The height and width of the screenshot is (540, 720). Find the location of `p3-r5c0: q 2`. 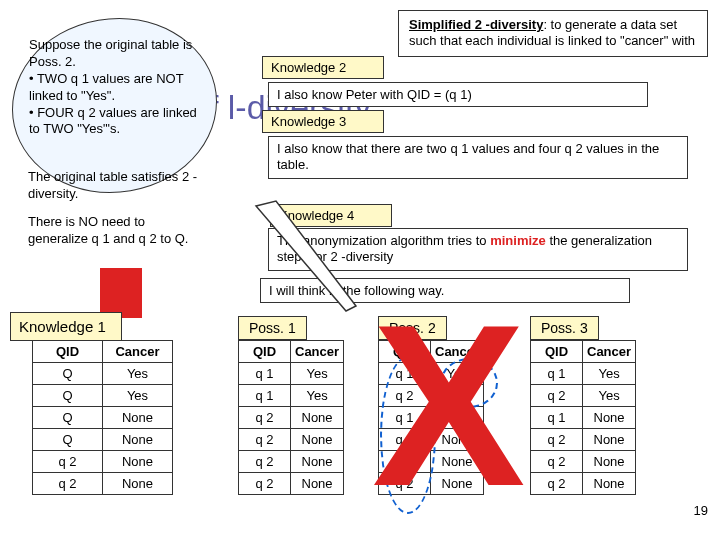

p3-r5c0: q 2 is located at coordinates (557, 484).